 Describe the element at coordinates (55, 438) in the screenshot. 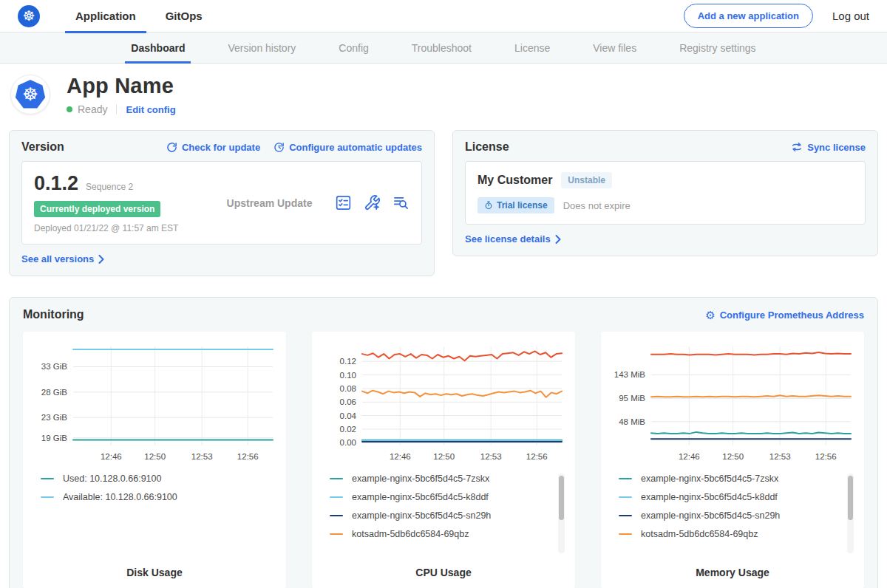

I see `svg-text: 19 GiB` at that location.